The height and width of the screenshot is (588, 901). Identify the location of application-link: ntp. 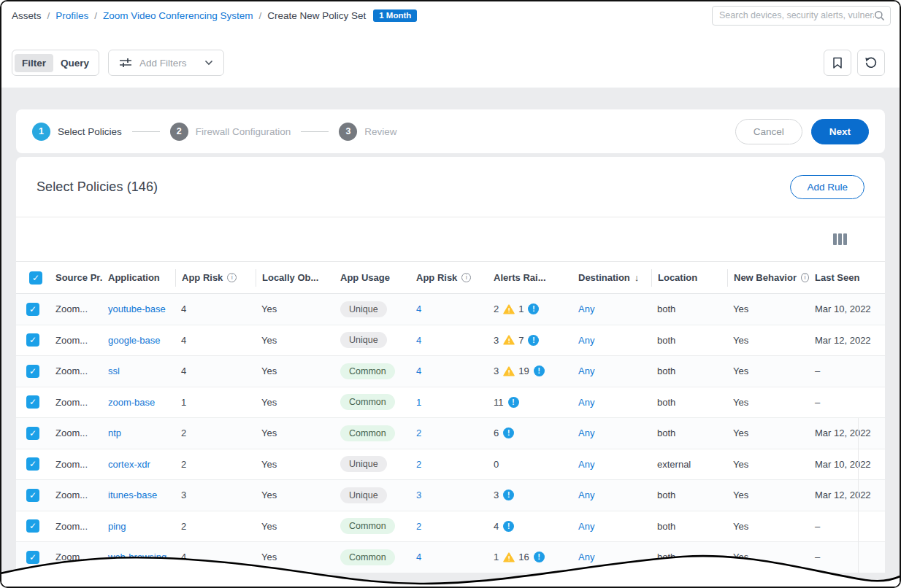
(115, 433).